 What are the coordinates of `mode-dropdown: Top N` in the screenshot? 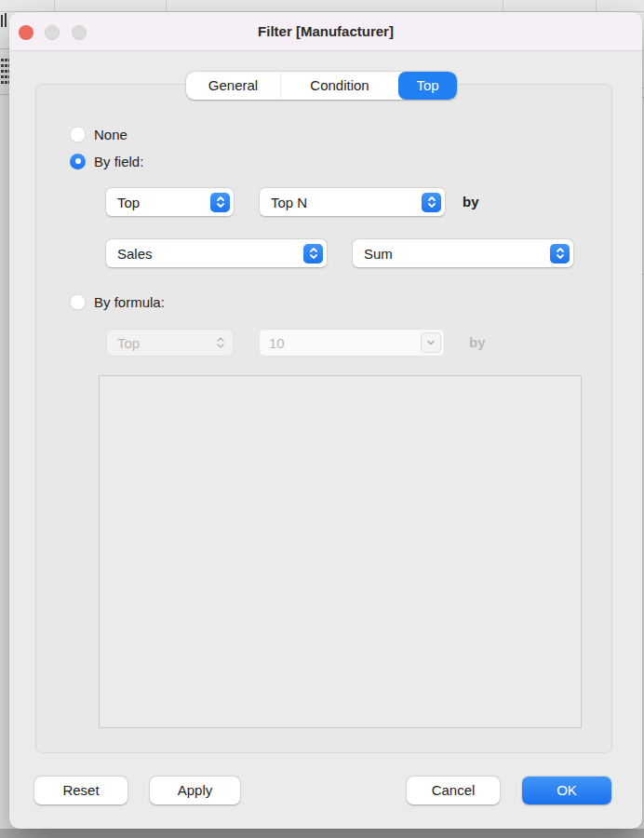 It's located at (352, 202).